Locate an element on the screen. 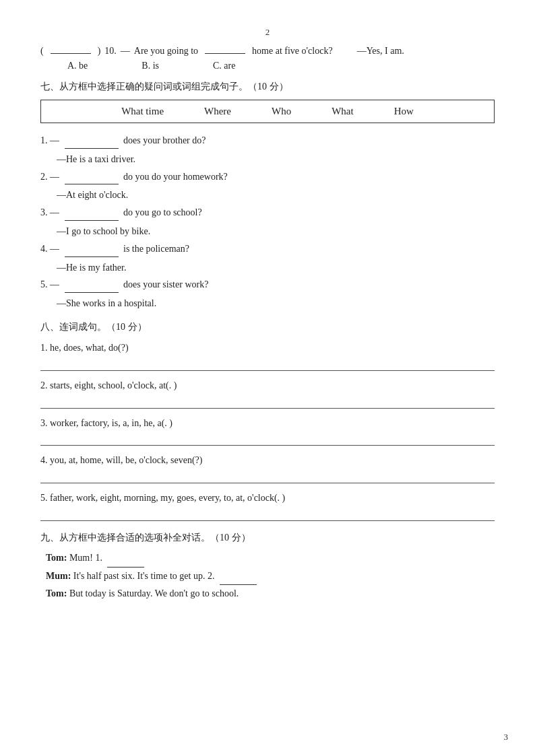 The height and width of the screenshot is (756, 535). s8-5-answer-line is located at coordinates (268, 515).